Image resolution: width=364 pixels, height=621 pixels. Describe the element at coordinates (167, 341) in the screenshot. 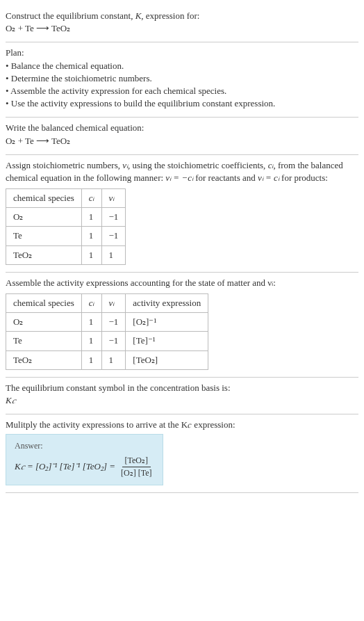

I see `cell-activity: [Te]⁻¹` at that location.